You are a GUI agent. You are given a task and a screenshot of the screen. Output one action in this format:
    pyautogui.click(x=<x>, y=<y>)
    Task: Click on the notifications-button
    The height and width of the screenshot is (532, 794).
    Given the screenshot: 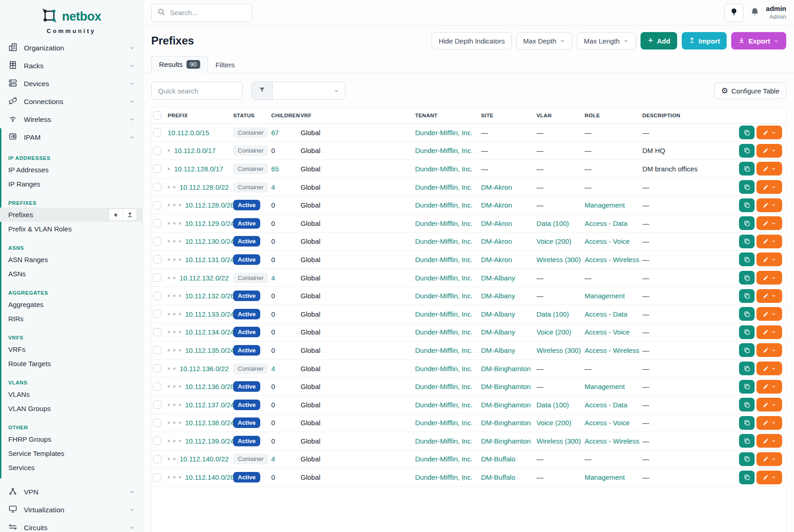 What is the action you would take?
    pyautogui.click(x=755, y=13)
    